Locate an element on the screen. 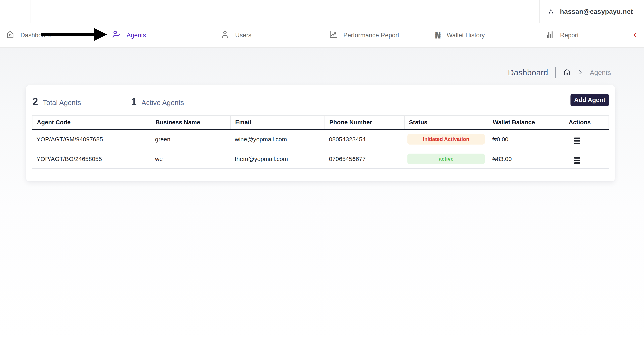 This screenshot has width=644, height=339. status-badge: active is located at coordinates (446, 159).